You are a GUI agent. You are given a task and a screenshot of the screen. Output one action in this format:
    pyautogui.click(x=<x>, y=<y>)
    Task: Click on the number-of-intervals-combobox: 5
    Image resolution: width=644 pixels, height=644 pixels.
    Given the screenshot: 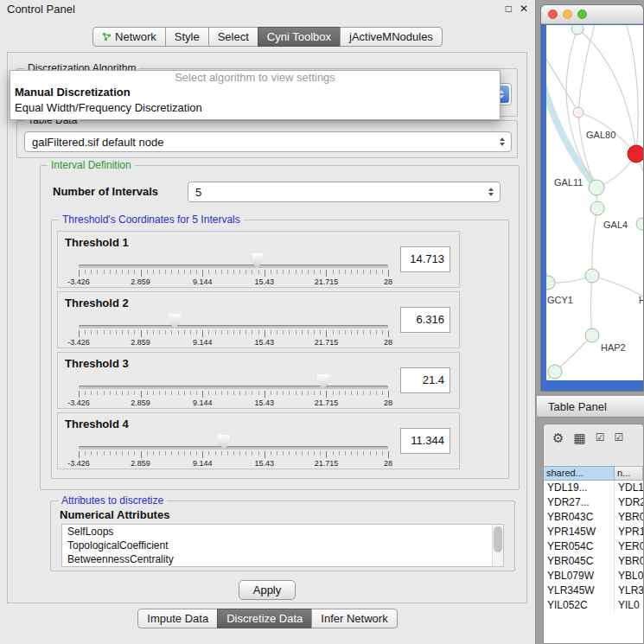 What is the action you would take?
    pyautogui.click(x=344, y=192)
    